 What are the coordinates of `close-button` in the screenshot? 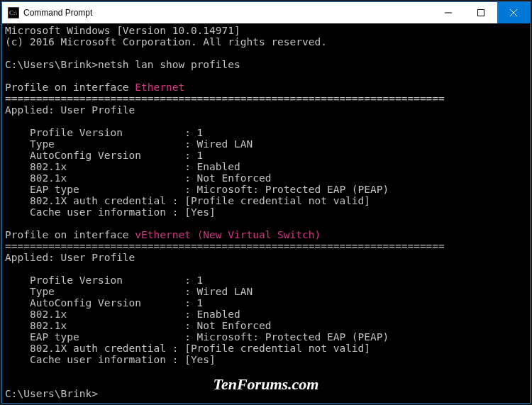 It's located at (514, 13).